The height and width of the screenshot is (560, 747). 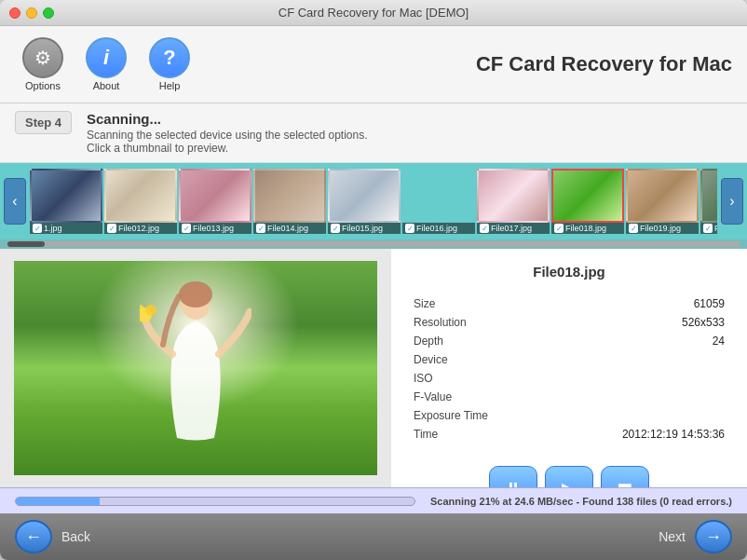 I want to click on thumbnail-item: ✓File015.jpg, so click(x=364, y=201).